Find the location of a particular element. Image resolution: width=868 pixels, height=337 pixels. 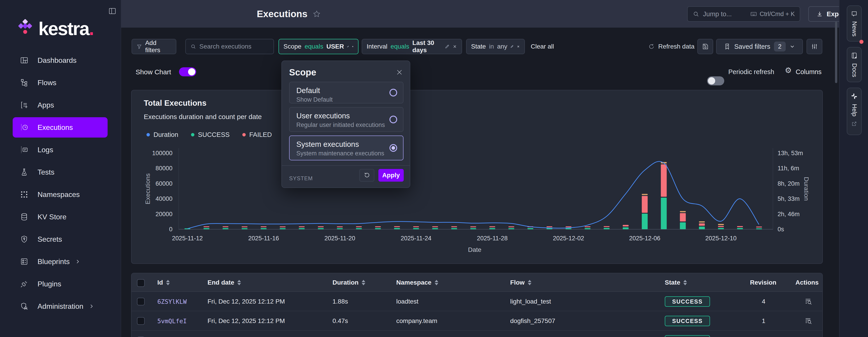

save-filter-button is located at coordinates (705, 46).